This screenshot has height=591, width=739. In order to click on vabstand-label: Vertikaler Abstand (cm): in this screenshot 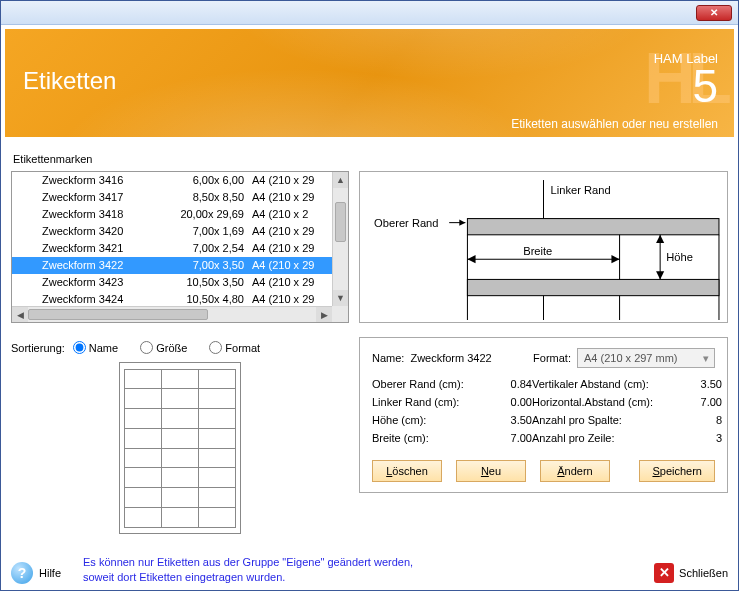, I will do `click(607, 384)`.